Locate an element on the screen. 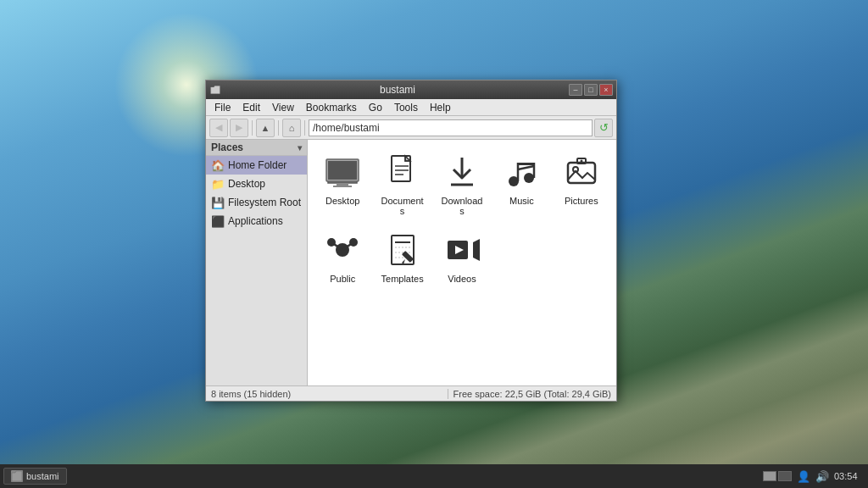  file-item-documents: Documents is located at coordinates (402, 184).